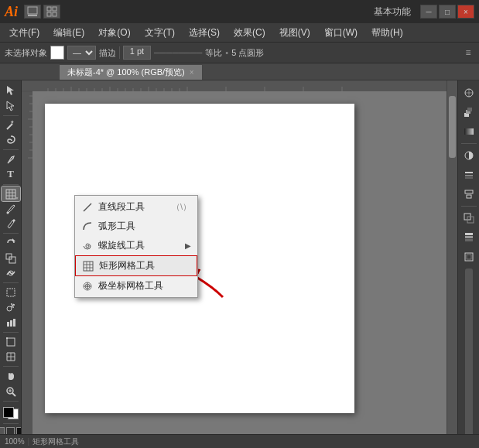  Describe the element at coordinates (11, 273) in the screenshot. I see `tool-warp` at that location.